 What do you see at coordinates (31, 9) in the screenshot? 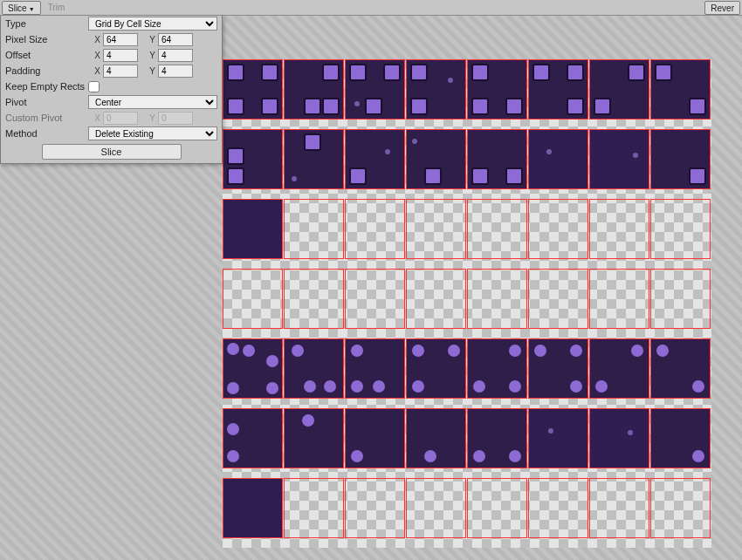
I see `chevron-down-icon: ▼` at bounding box center [31, 9].